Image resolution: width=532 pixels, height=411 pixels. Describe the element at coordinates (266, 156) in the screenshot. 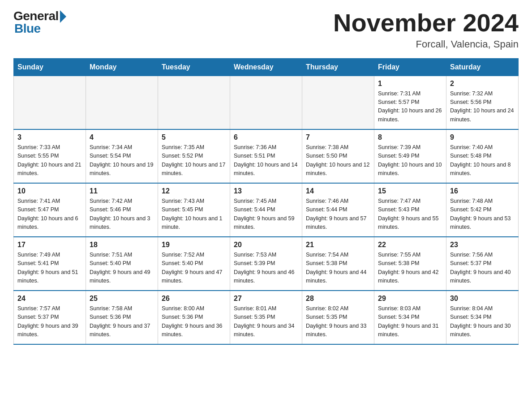

I see `calendar-cell: 6Sunrise: 7:36 AMSunset: 5:51 PMDaylight…` at that location.